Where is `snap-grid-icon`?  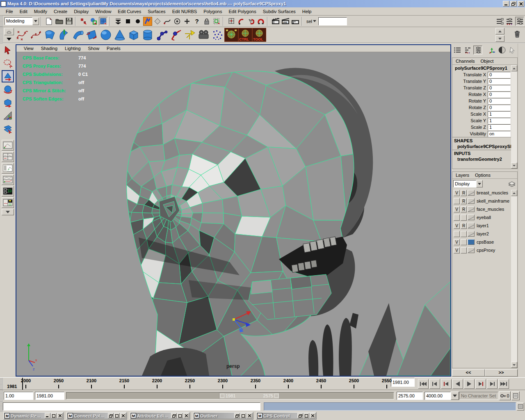 snap-grid-icon is located at coordinates (231, 21).